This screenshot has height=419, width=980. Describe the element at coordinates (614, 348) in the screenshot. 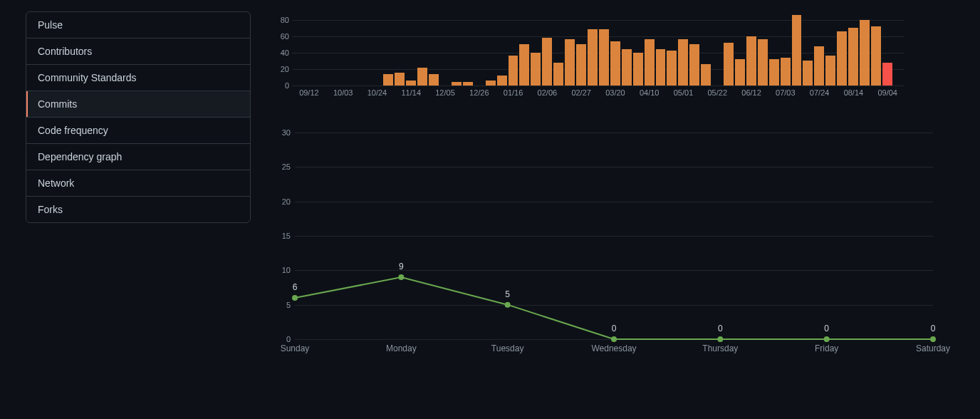

I see `line-x-tick-label: Wednesday` at that location.